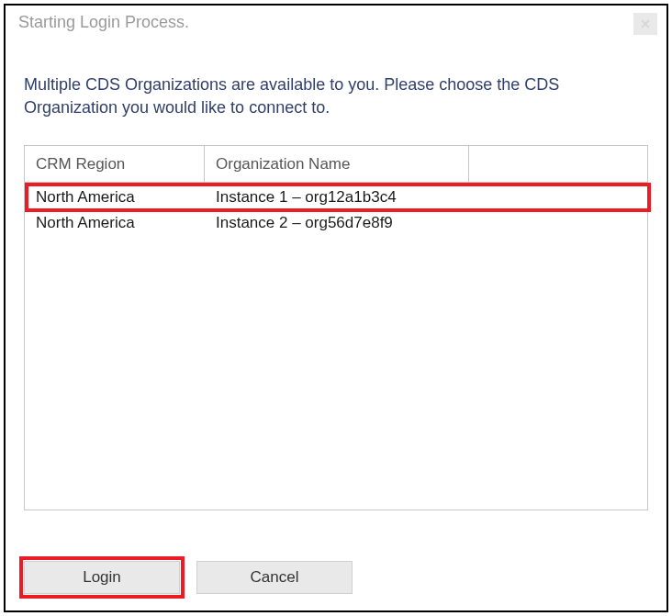 The image size is (672, 616). I want to click on title-bar: Starting Login Process., so click(336, 20).